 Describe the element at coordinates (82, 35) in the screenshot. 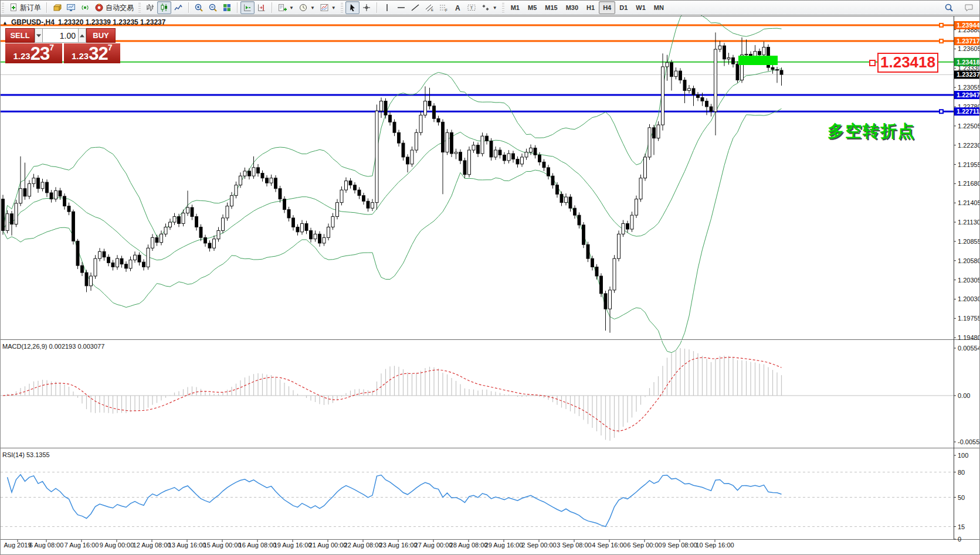

I see `volume-increase-button` at that location.